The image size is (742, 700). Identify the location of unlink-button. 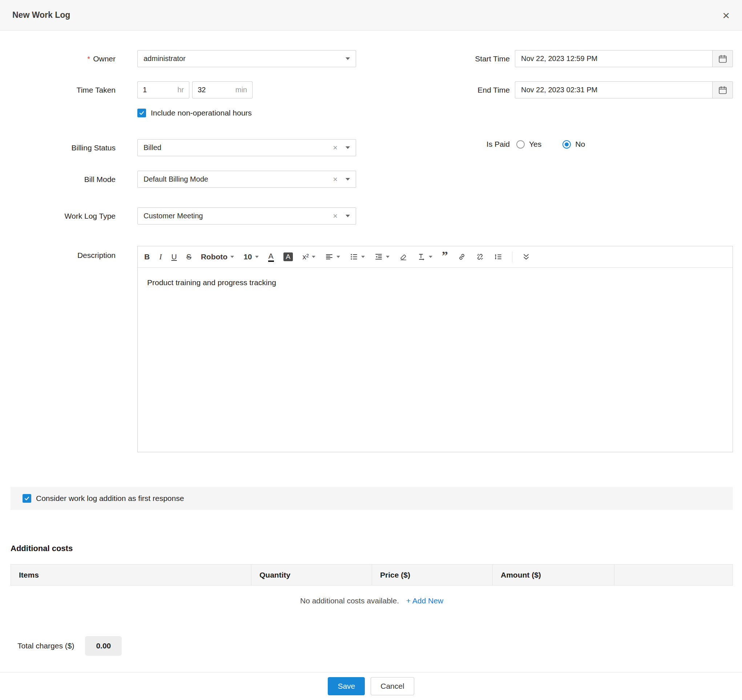
(480, 257).